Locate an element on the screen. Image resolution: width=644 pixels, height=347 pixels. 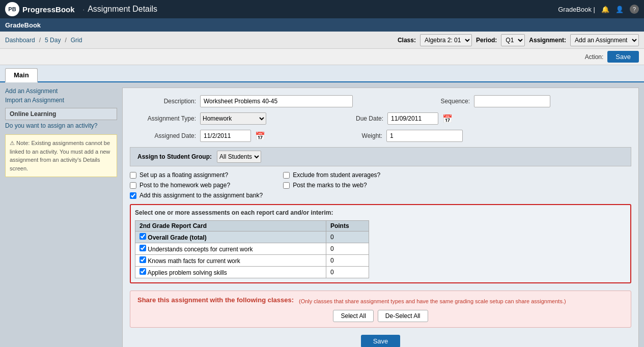
share-title: Share this assignment with the following… is located at coordinates (216, 300).